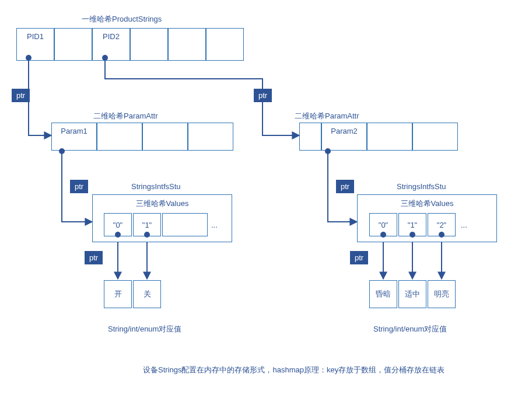 The height and width of the screenshot is (408, 532). What do you see at coordinates (344, 137) in the screenshot?
I see `right-param-cell-0: Param2` at bounding box center [344, 137].